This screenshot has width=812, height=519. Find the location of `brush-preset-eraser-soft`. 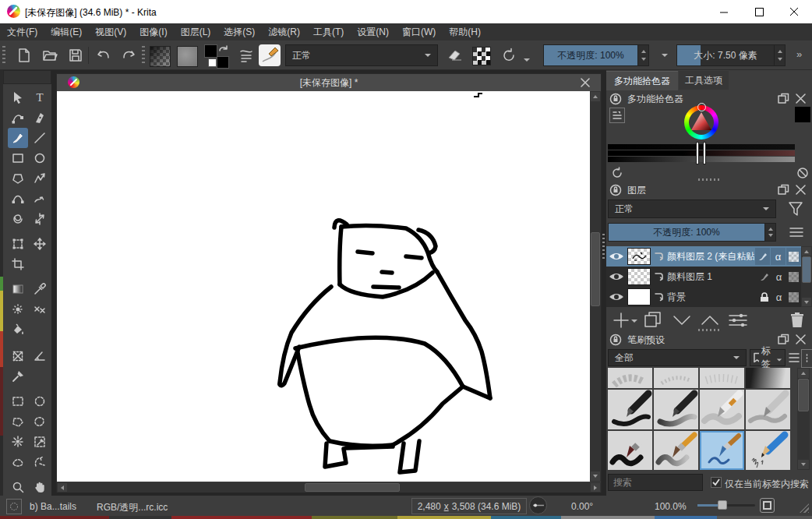

brush-preset-eraser-soft is located at coordinates (722, 378).